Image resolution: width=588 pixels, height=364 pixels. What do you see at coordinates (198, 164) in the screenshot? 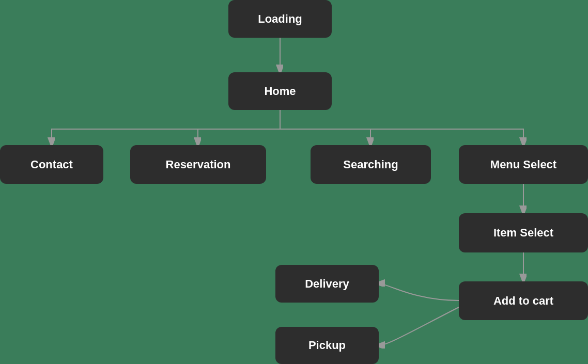
I see `node-reservation: Reservation` at bounding box center [198, 164].